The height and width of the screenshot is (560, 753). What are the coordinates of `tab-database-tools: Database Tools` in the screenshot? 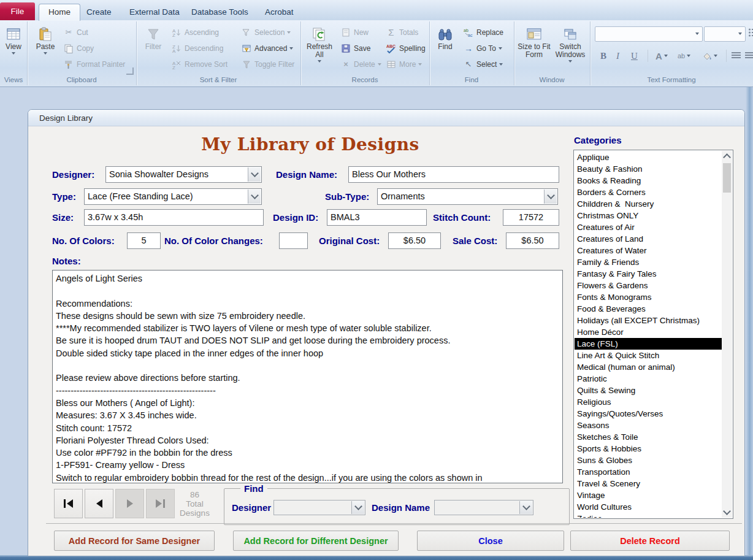 It's located at (220, 12).